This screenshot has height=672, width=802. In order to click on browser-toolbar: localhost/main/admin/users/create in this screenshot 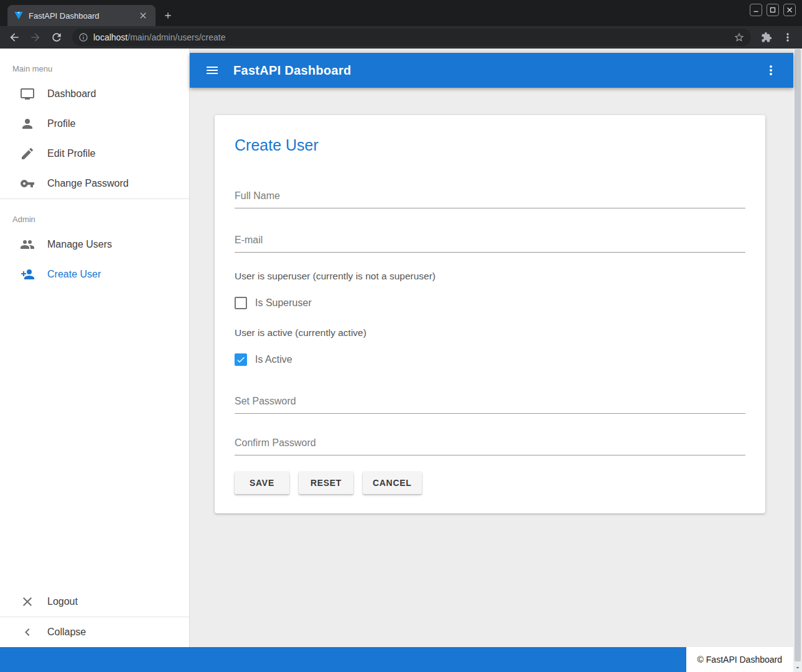, I will do `click(401, 37)`.